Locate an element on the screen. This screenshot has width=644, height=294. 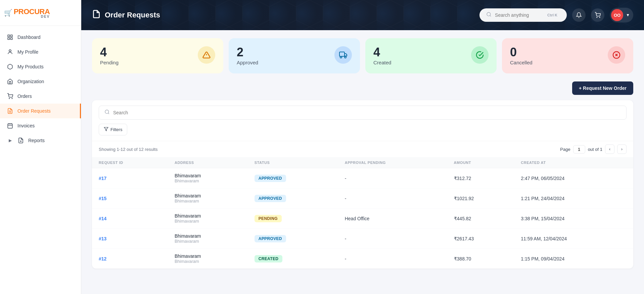
sidebar-nav: Dashboard My Profile My Products Organiz… is located at coordinates (40, 160).